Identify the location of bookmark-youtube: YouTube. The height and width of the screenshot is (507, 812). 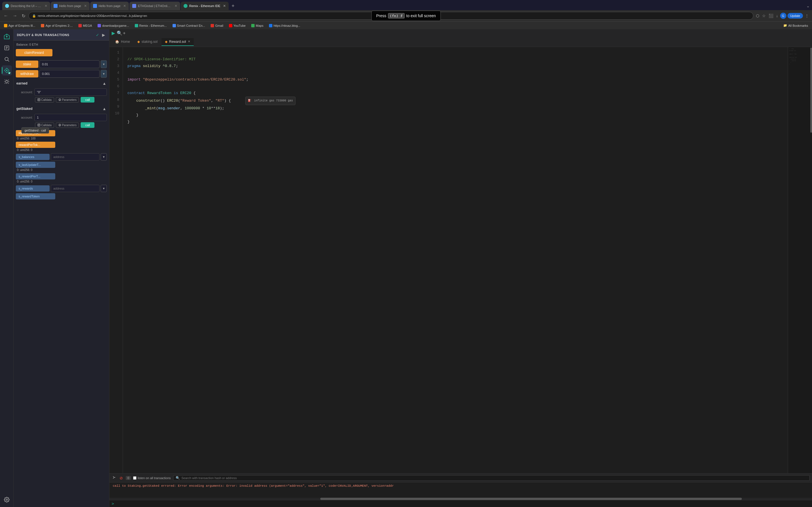
(237, 25).